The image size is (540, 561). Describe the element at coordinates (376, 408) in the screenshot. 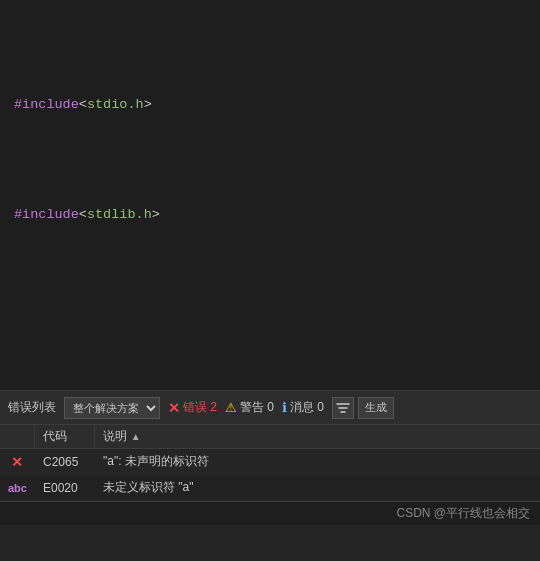

I see `build-button: 生成` at that location.